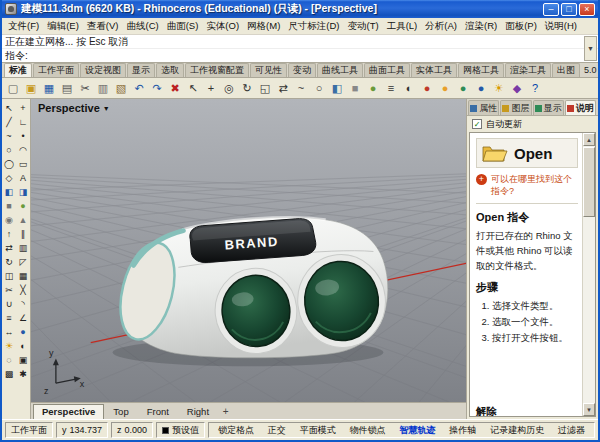  Describe the element at coordinates (170, 70) in the screenshot. I see `toolbar-tab: 选取` at that location.